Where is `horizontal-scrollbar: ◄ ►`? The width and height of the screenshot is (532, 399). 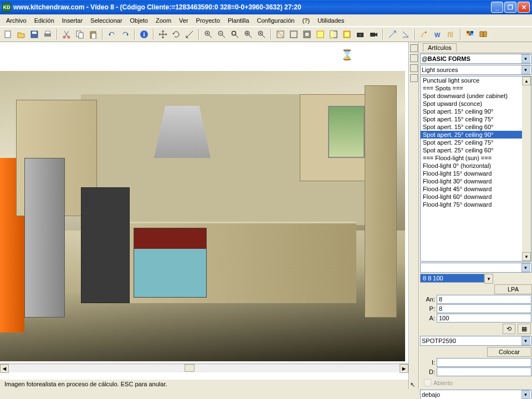
horizontal-scrollbar: ◄ ► is located at coordinates (204, 368).